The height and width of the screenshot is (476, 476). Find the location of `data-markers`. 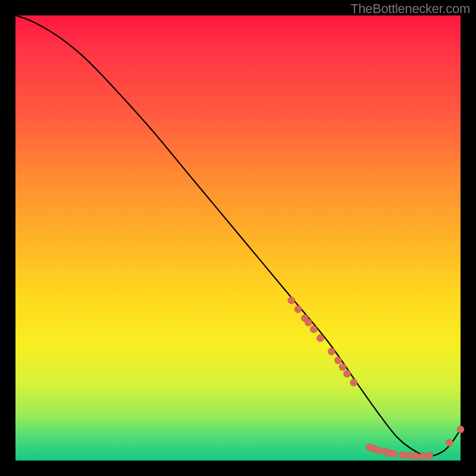

data-markers is located at coordinates (376, 378).